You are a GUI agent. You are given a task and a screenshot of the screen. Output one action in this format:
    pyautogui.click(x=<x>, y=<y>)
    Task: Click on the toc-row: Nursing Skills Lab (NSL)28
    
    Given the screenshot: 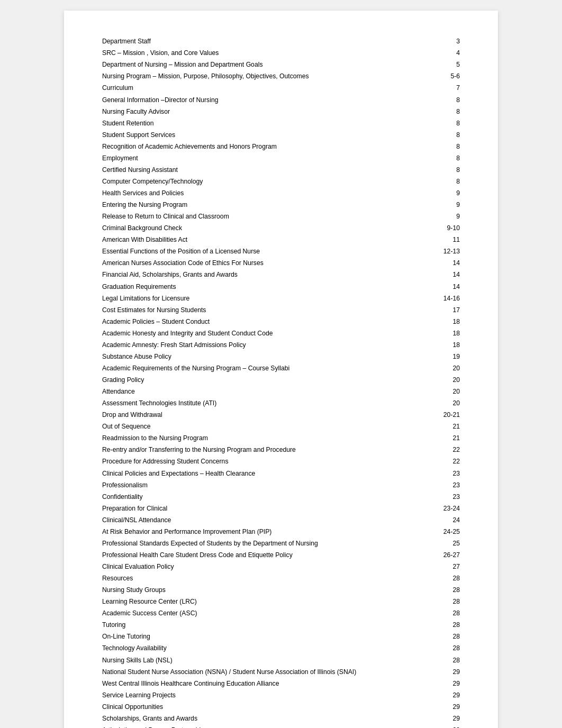 What is the action you would take?
    pyautogui.click(x=281, y=660)
    